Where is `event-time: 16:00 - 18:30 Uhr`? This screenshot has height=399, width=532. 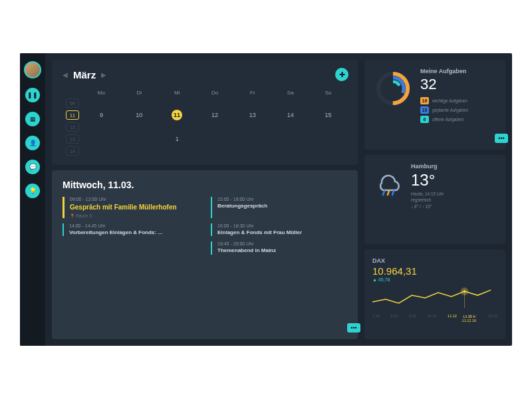
event-time: 16:00 - 18:30 Uhr is located at coordinates (282, 226).